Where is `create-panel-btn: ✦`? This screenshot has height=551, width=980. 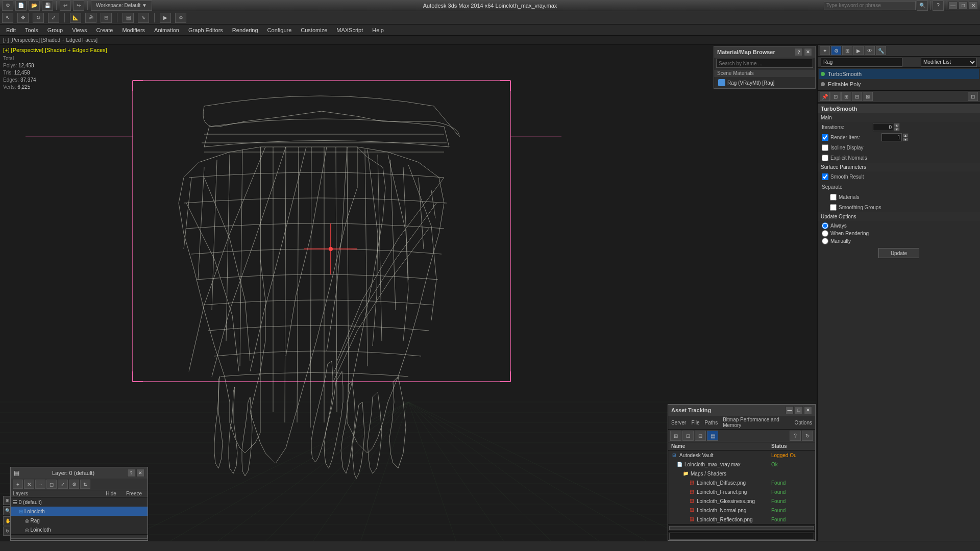
create-panel-btn: ✦ is located at coordinates (825, 51).